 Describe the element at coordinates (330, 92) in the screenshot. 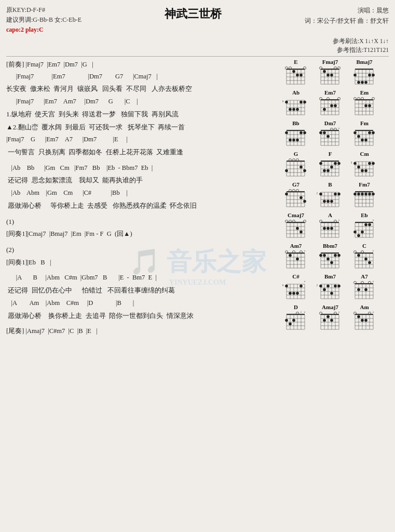

I see `chord-name: Em7` at that location.